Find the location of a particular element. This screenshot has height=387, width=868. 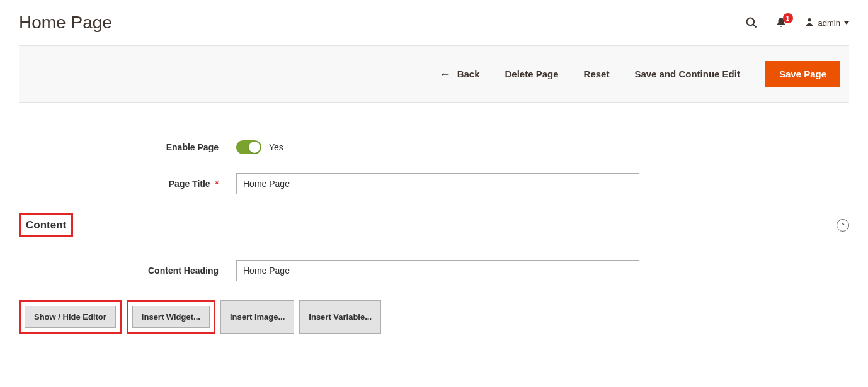

action-bar: ← Back Delete Page Reset Save and Contin… is located at coordinates (434, 74).